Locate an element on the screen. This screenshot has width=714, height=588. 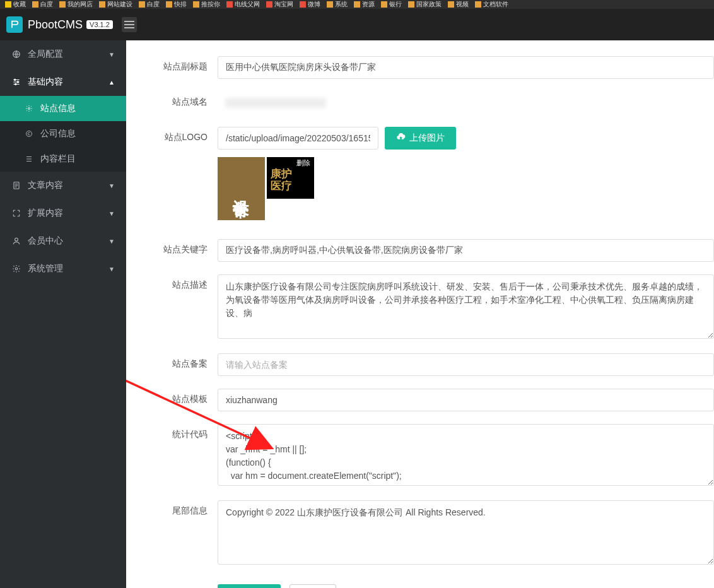
sidebar-item-label: 会员中心 is located at coordinates (68, 241).